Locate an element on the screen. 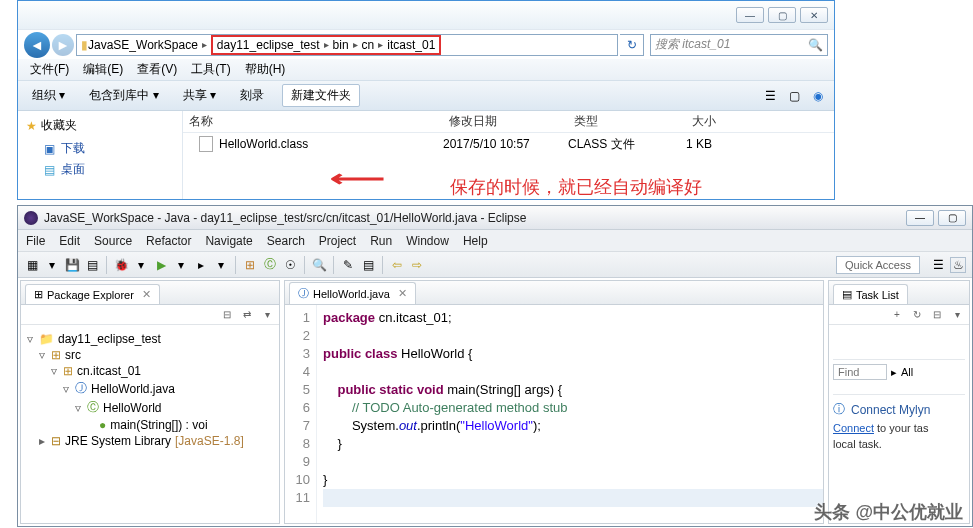 This screenshot has width=973, height=528. view-mode-button: ☰ is located at coordinates (770, 96).